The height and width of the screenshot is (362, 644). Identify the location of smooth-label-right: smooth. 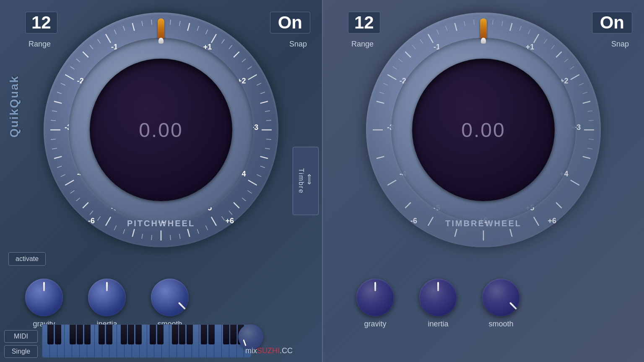
(501, 324).